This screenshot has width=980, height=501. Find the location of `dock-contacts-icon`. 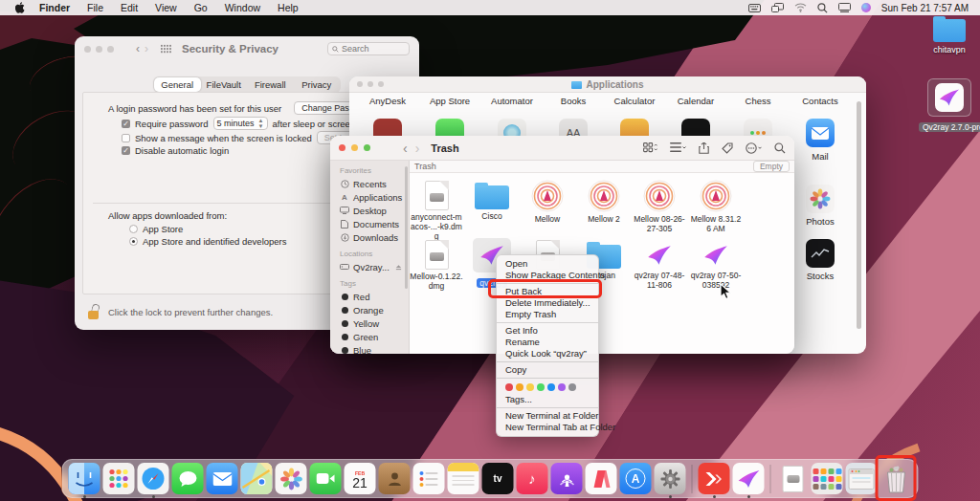

dock-contacts-icon is located at coordinates (394, 478).